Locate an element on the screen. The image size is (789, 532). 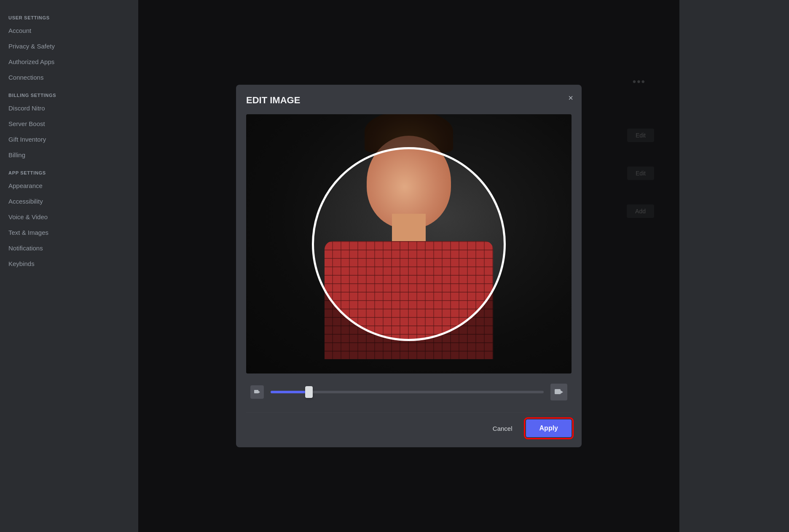
modal-title: EDIT IMAGE is located at coordinates (409, 100).